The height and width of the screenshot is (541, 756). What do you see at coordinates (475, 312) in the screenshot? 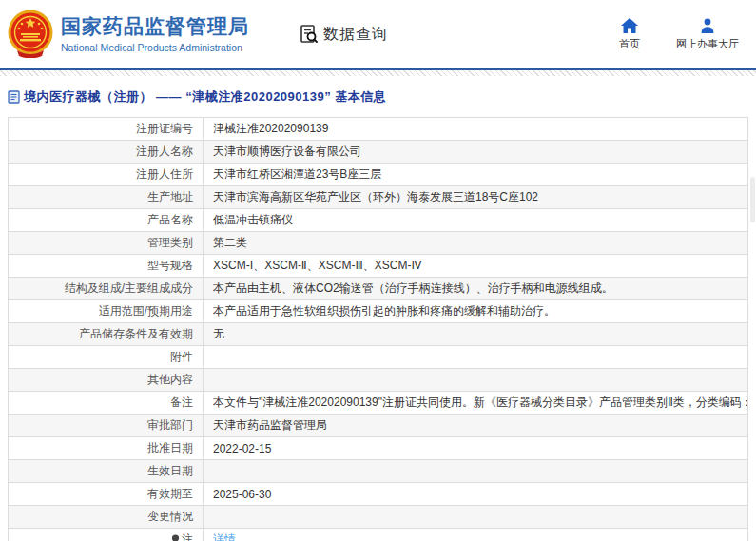
I see `row-value: 本产品适用于急性软组织损伤引起的肿胀和疼痛的缓解和辅助治疗。` at bounding box center [475, 312].